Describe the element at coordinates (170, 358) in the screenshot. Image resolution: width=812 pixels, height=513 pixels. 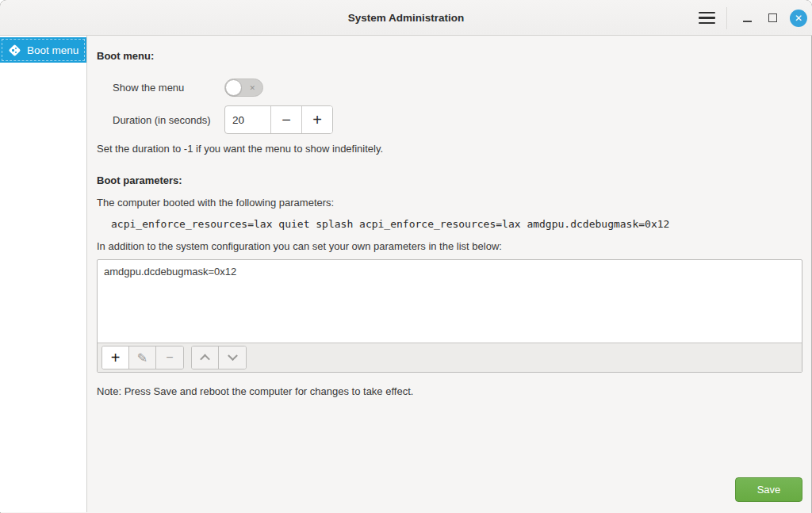
I see `remove-param-button: −` at that location.